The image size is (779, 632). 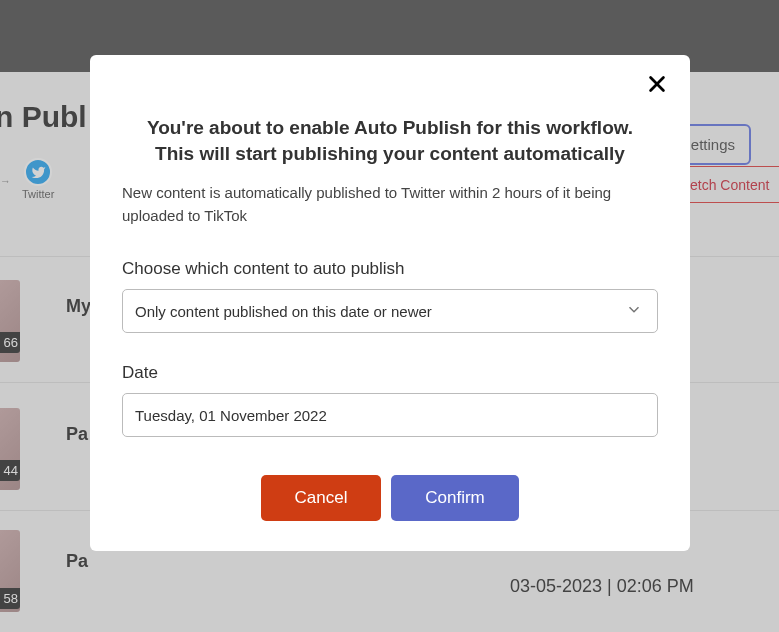 What do you see at coordinates (657, 84) in the screenshot?
I see `close-icon` at bounding box center [657, 84].